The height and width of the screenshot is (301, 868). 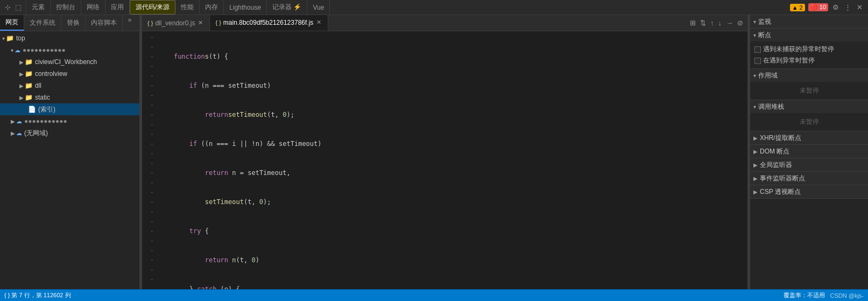 I want to click on tree-item-label: (无网域), so click(x=36, y=134).